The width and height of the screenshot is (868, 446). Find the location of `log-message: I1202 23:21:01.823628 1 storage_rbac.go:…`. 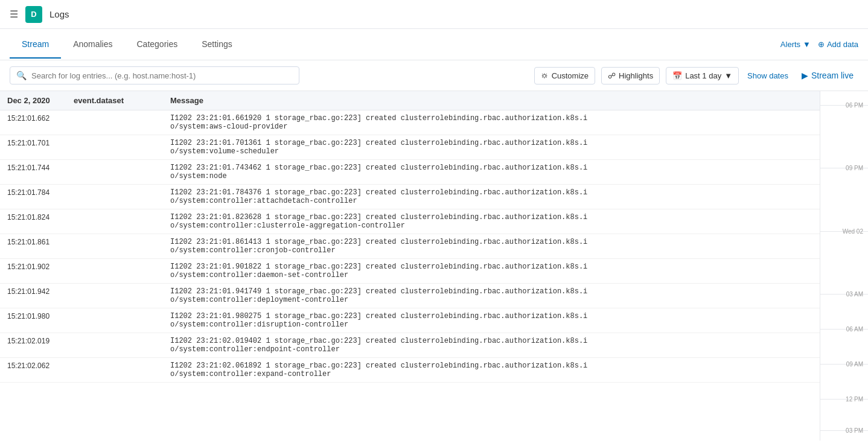

log-message: I1202 23:21:01.823628 1 storage_rbac.go:… is located at coordinates (491, 222).